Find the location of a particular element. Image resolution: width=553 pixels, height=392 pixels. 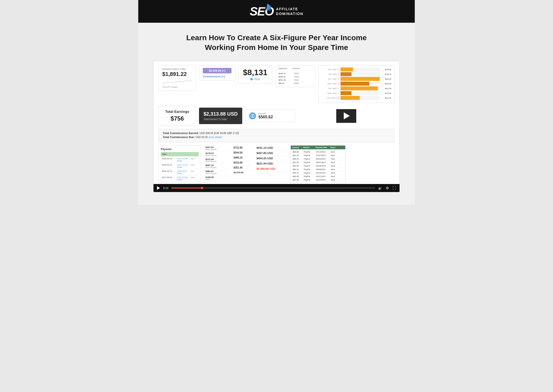

table-row: $351.45 is located at coordinates (242, 168).